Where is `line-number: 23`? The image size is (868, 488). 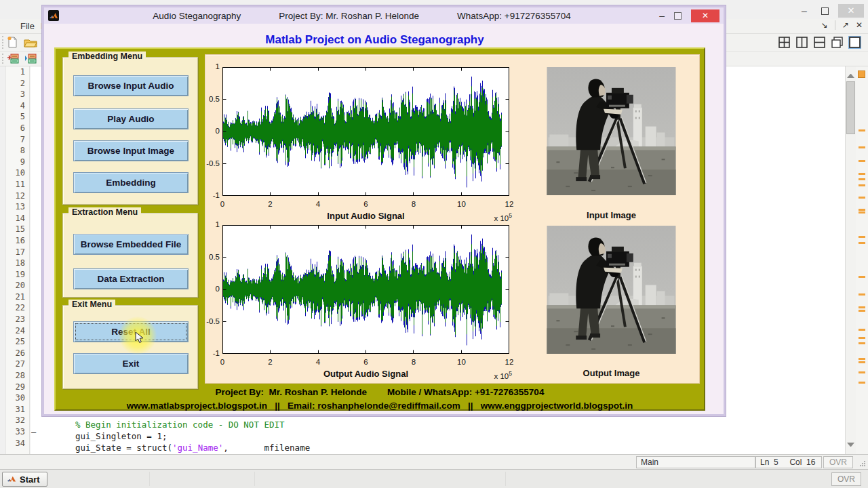 line-number: 23 is located at coordinates (16, 320).